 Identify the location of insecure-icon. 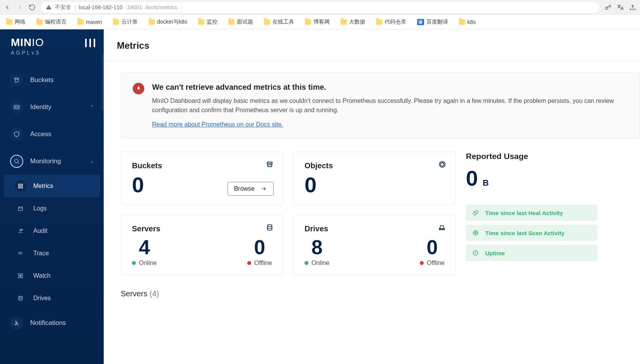
(49, 7).